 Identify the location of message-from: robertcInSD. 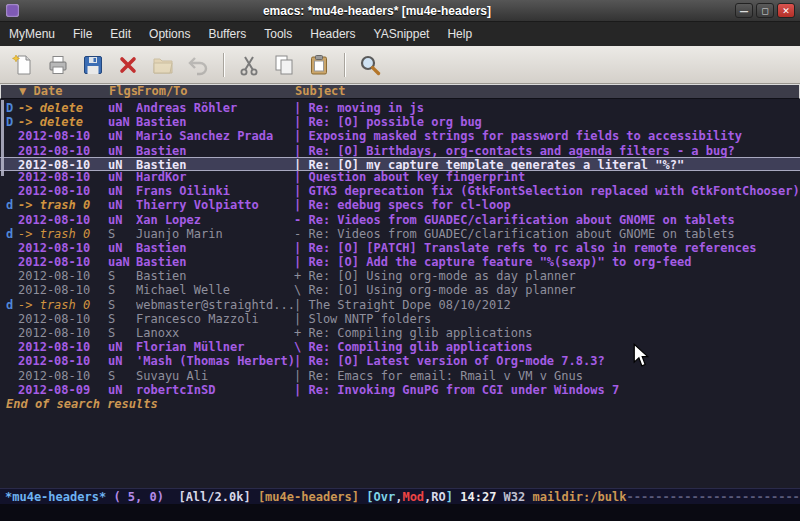
(215, 390).